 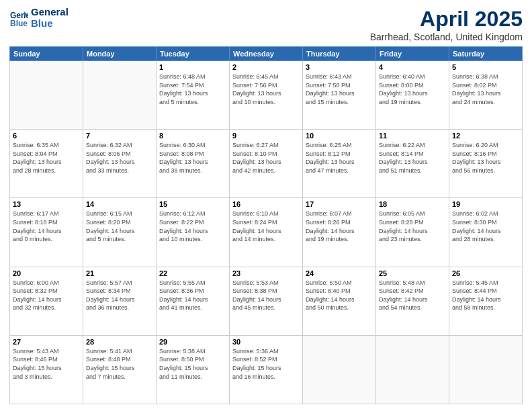 What do you see at coordinates (446, 24) in the screenshot?
I see `title-area: April 2025 Barrhead, Scotland, United Ki…` at bounding box center [446, 24].